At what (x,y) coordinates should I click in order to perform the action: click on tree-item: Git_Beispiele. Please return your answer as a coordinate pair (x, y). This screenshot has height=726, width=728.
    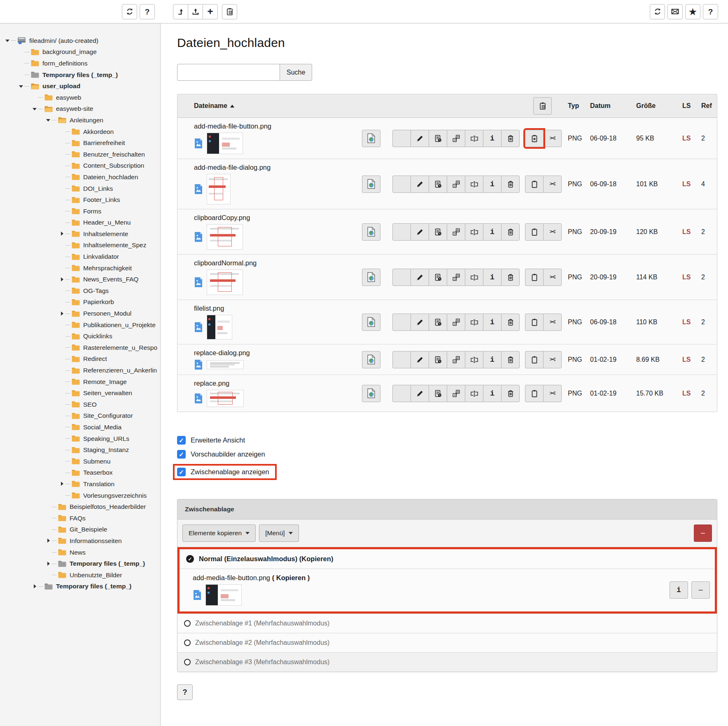
    Looking at the image, I should click on (80, 530).